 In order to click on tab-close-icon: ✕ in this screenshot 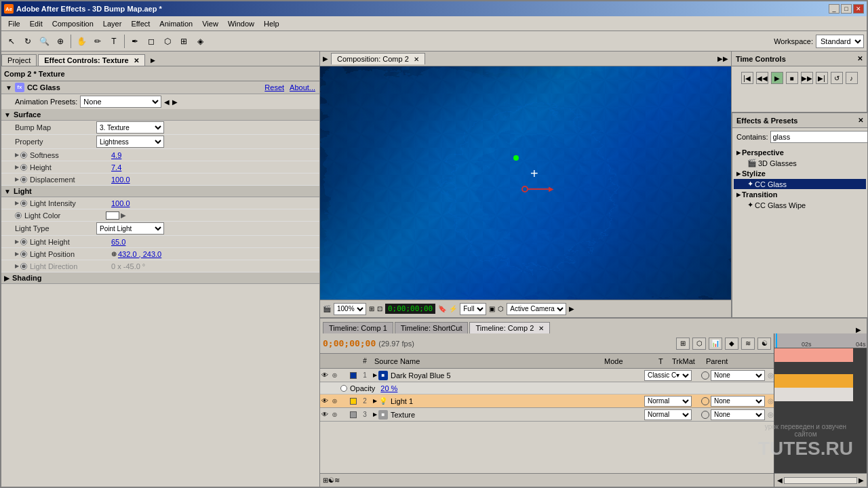, I will do `click(136, 61)`.